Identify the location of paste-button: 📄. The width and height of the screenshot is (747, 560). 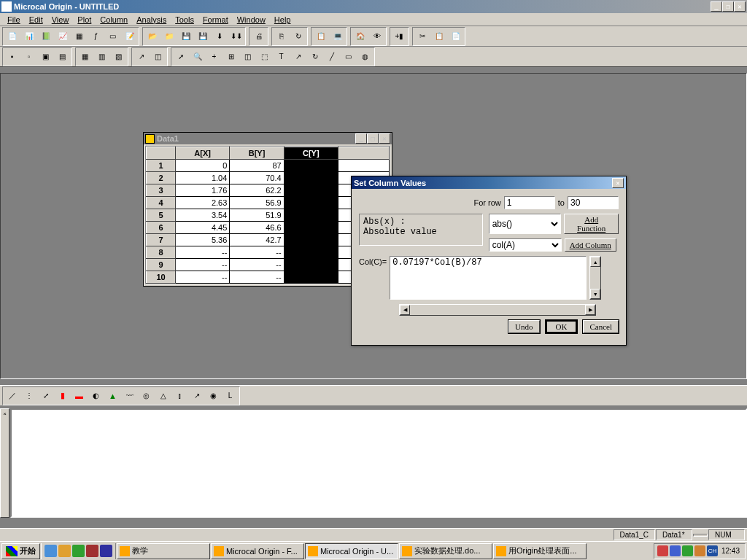
(455, 36).